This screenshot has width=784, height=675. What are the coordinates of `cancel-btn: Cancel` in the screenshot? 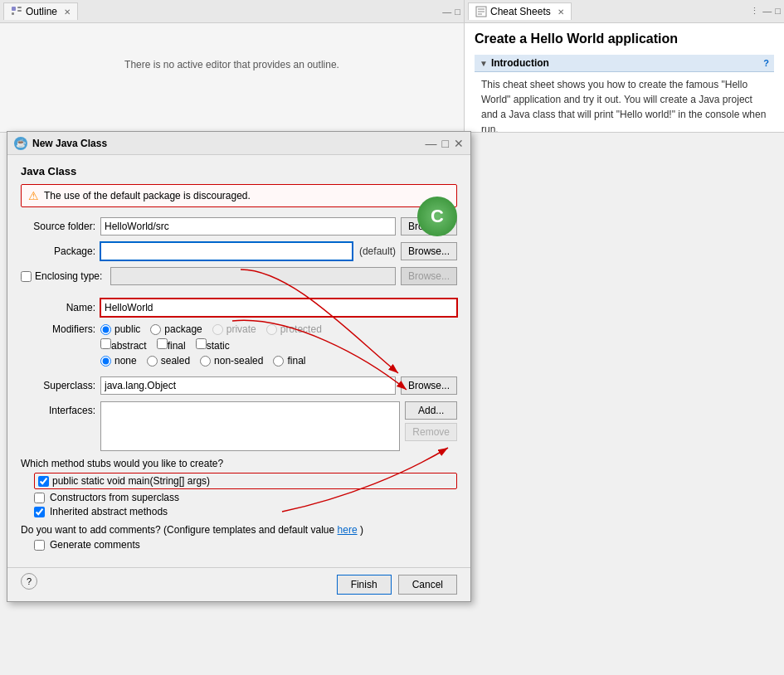 It's located at (428, 585).